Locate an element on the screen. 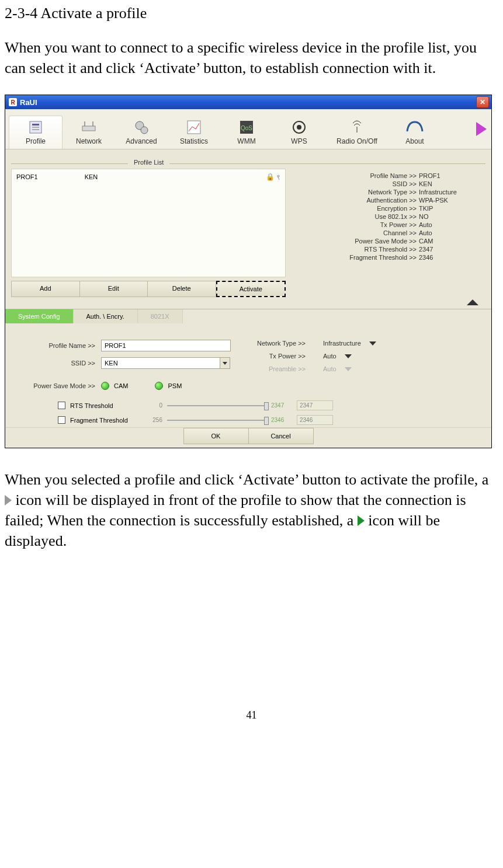 The height and width of the screenshot is (868, 503). profile-actions: Add Edit Delete Activate is located at coordinates (148, 289).